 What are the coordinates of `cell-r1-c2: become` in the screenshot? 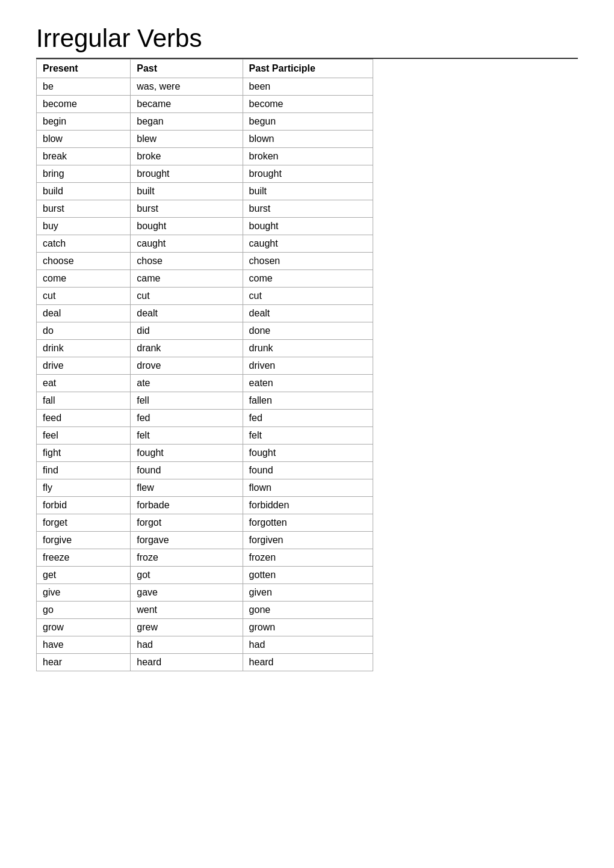 It's located at (308, 105).